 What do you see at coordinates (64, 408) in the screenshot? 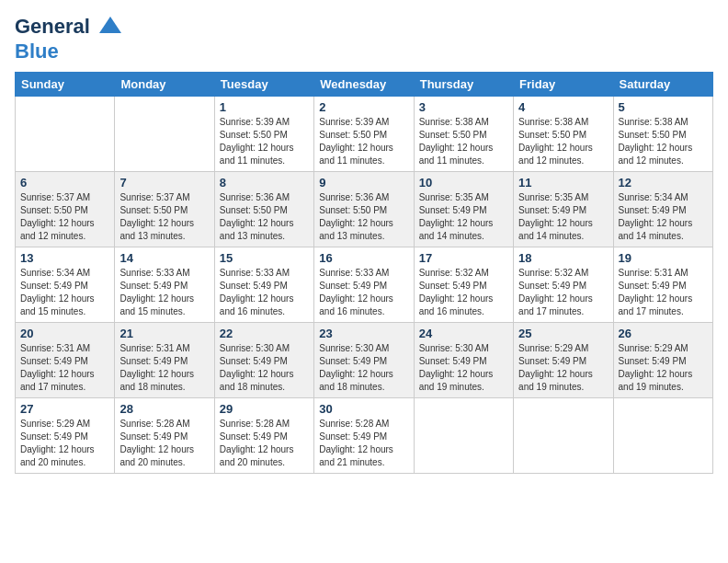
I see `day-number: 27` at bounding box center [64, 408].